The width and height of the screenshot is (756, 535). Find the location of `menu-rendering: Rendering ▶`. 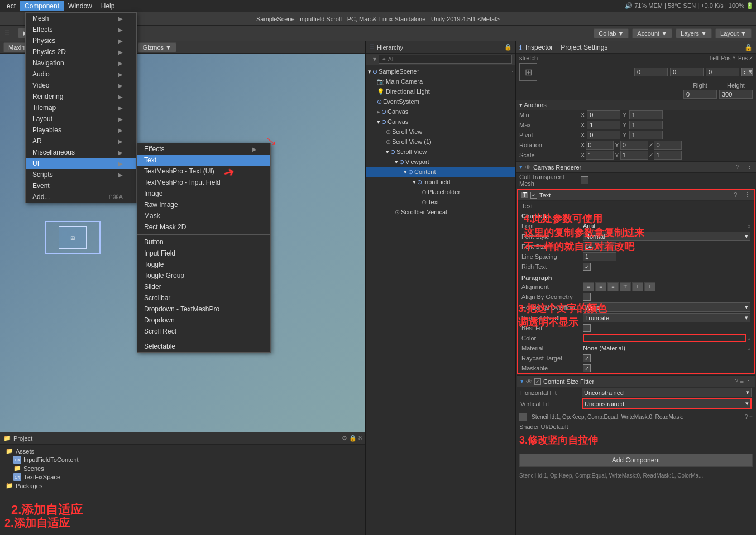

menu-rendering: Rendering ▶ is located at coordinates (81, 97).